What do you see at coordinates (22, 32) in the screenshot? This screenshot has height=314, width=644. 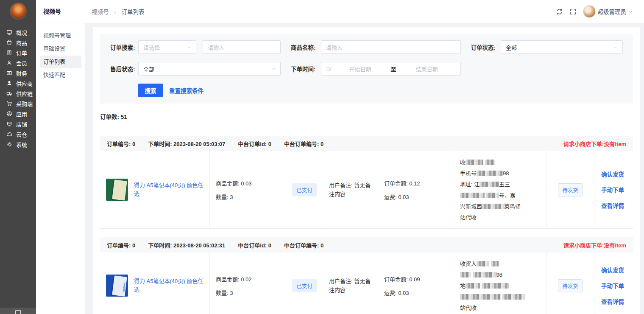 I see `sidebar-item-label: 概况` at bounding box center [22, 32].